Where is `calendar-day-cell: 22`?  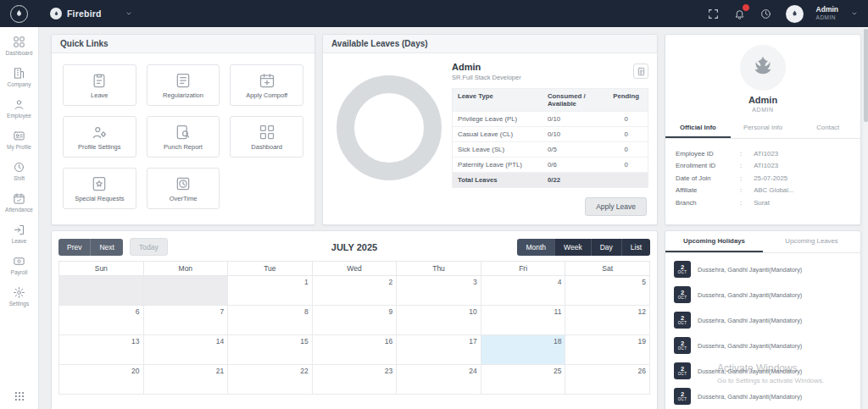 calendar-day-cell: 22 is located at coordinates (270, 379).